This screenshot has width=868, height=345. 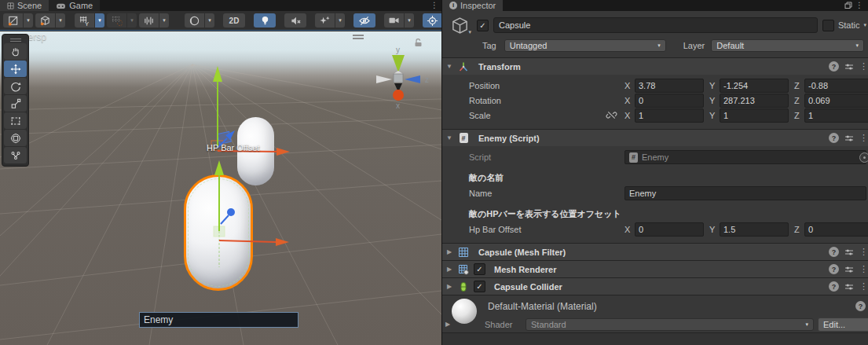 I want to click on grid-visibility-button: Y, so click(x=85, y=20).